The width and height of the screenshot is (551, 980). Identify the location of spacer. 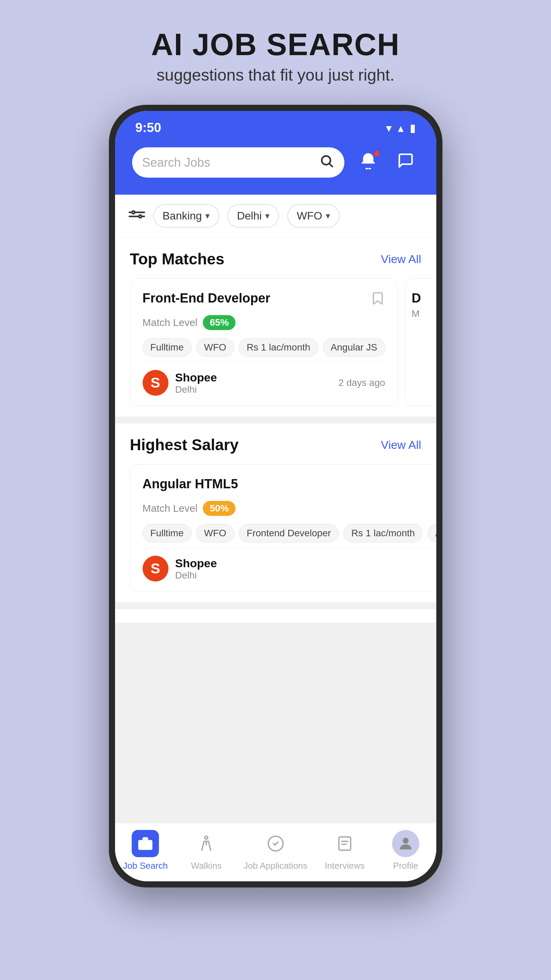
(276, 616).